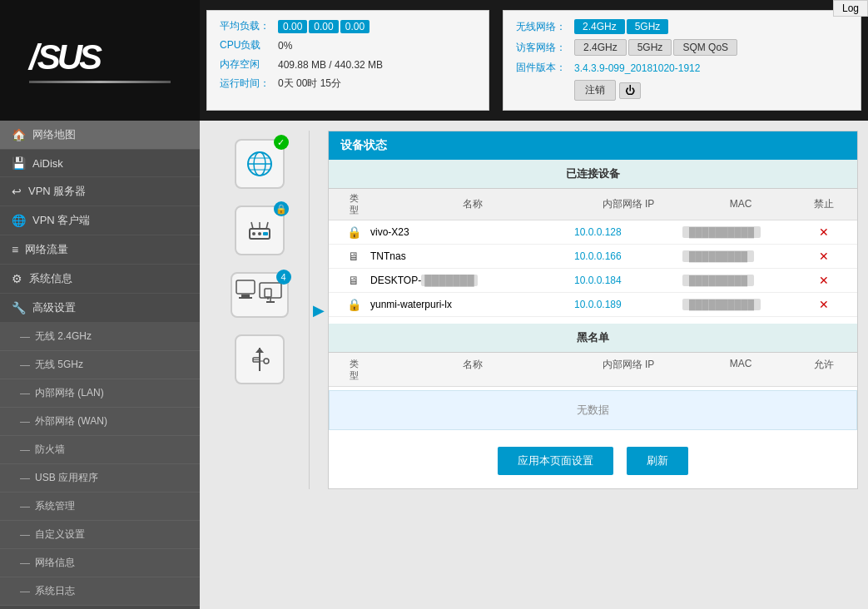 The width and height of the screenshot is (868, 609). I want to click on router-icon-item: 🔒, so click(260, 230).